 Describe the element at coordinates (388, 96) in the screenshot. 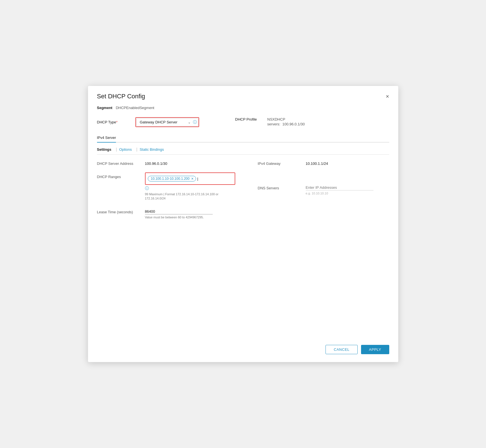

I see `close-button: ×` at that location.